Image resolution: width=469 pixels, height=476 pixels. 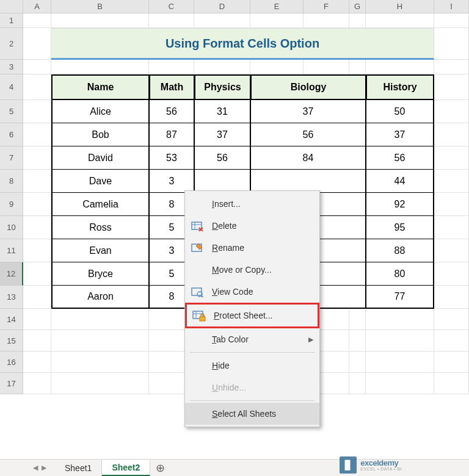 I want to click on add-sheet-button: ⊕, so click(x=160, y=468).